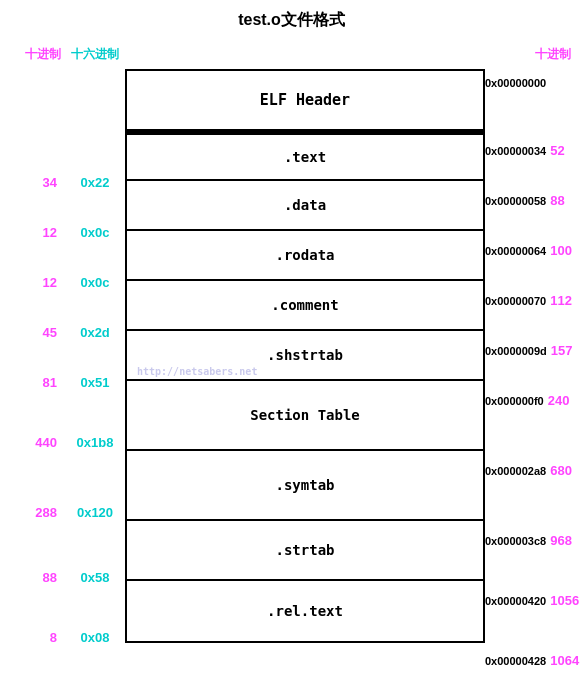 This screenshot has height=689, width=583. What do you see at coordinates (95, 512) in the screenshot?
I see `hex-symtab: 0x120` at bounding box center [95, 512].